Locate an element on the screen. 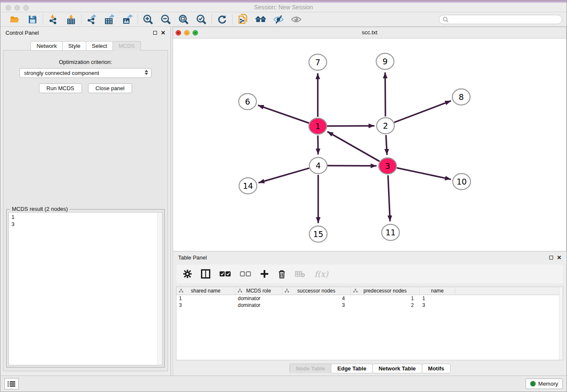  import-table-icon is located at coordinates (71, 19).